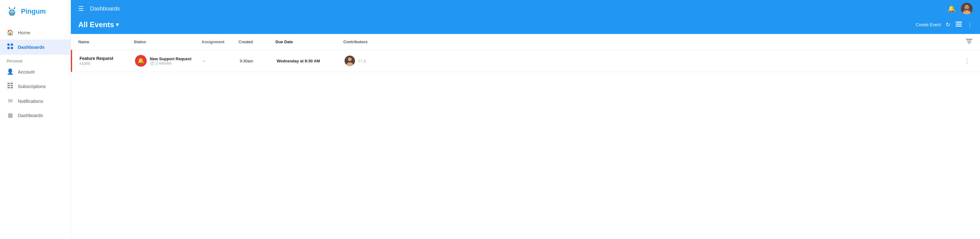 The image size is (980, 239). Describe the element at coordinates (310, 61) in the screenshot. I see `row-duedate-cell: Wednesday at 9:30 AM` at that location.